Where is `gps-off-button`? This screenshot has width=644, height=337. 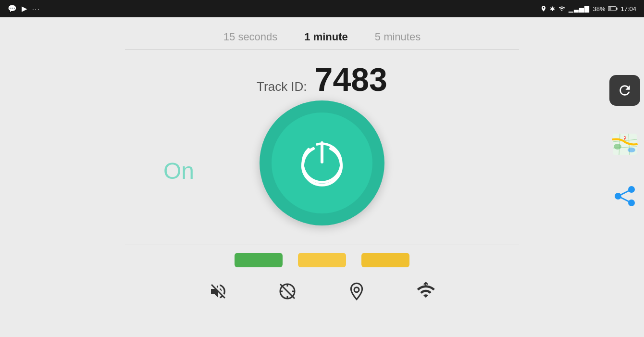 gps-off-button is located at coordinates (287, 291).